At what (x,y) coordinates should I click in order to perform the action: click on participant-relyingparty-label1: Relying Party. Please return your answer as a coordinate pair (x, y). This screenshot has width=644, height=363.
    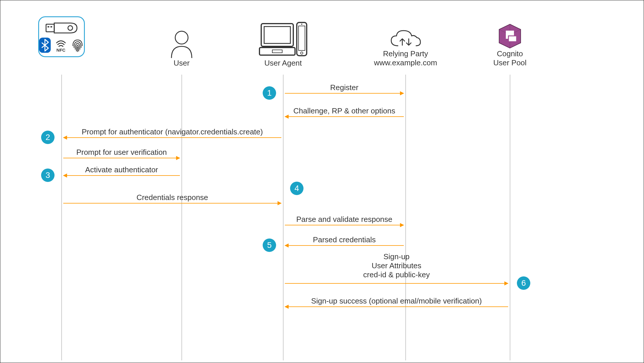
    Looking at the image, I should click on (406, 54).